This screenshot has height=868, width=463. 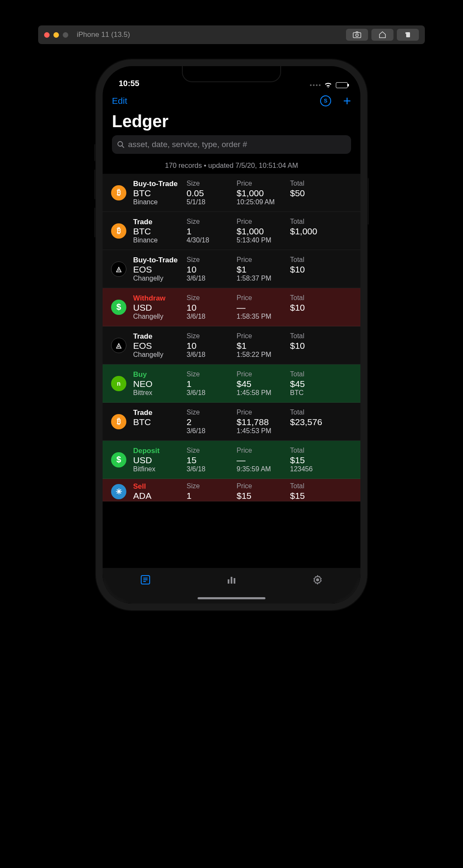 I want to click on row-size: 2, so click(x=210, y=422).